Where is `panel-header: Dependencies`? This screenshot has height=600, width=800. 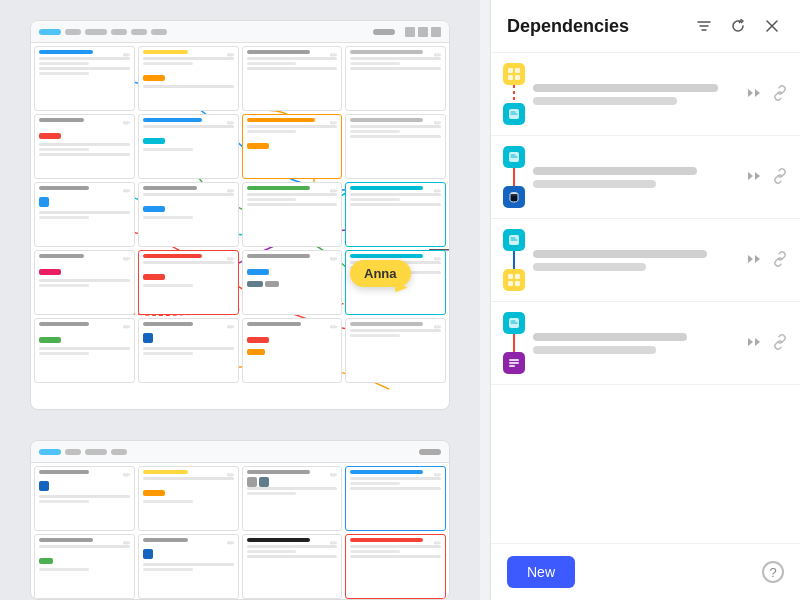
panel-header: Dependencies is located at coordinates (646, 26).